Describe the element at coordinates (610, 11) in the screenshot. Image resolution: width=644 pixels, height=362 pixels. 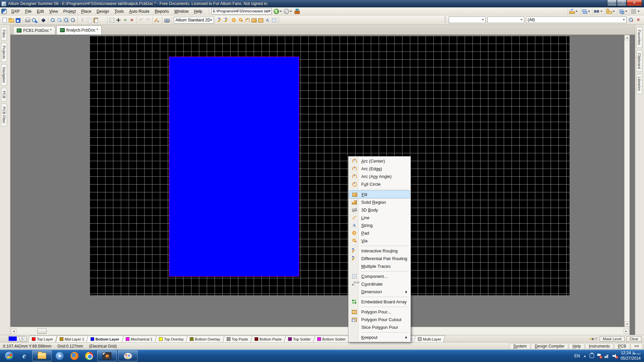
I see `measure-tool` at that location.